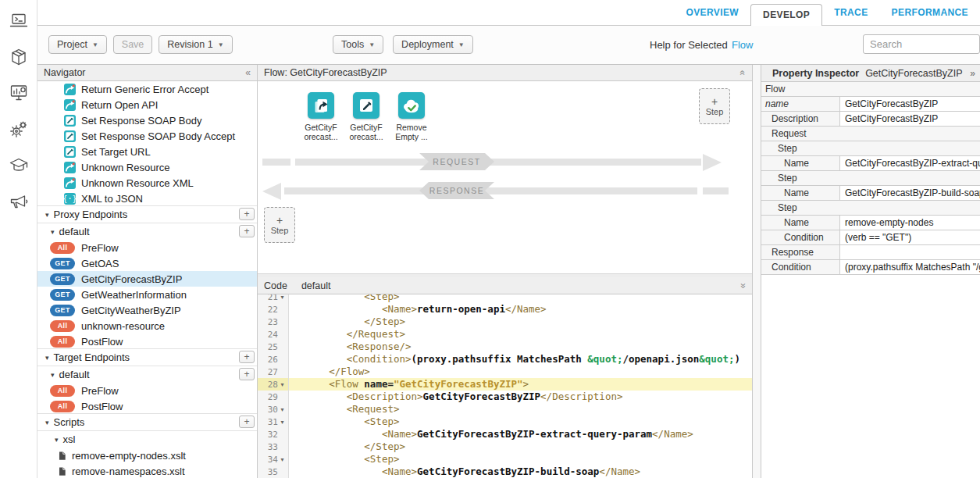 This screenshot has height=478, width=980. I want to click on tab-develop: DEVELOP, so click(786, 16).